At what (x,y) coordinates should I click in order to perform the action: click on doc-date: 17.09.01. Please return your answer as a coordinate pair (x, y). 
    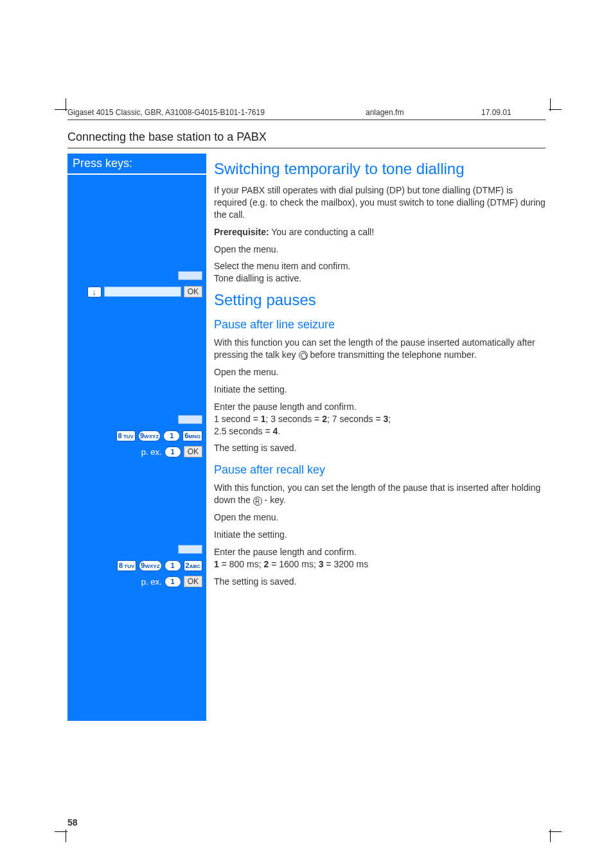
    Looking at the image, I should click on (513, 112).